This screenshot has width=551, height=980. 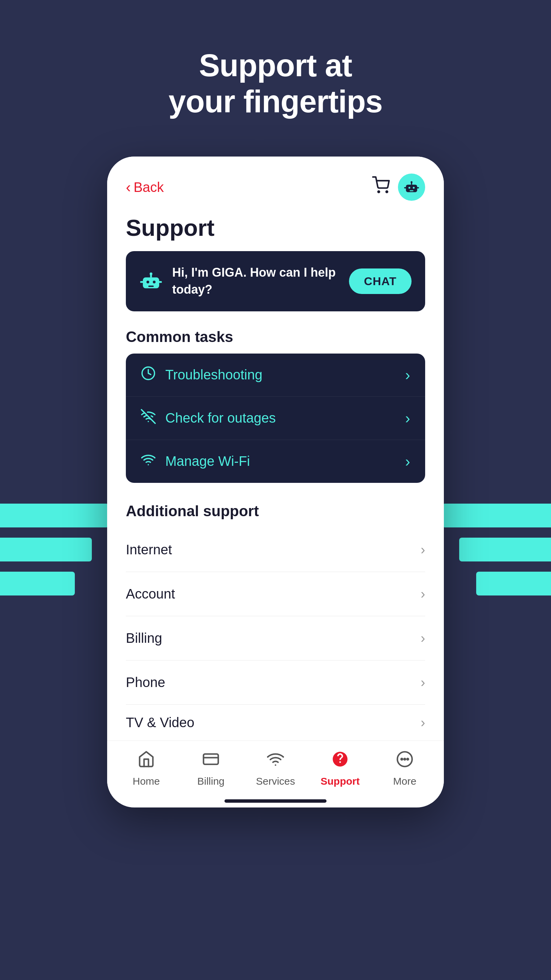 I want to click on task-item-wifi: Manage Wi-Fi ›, so click(x=275, y=461).